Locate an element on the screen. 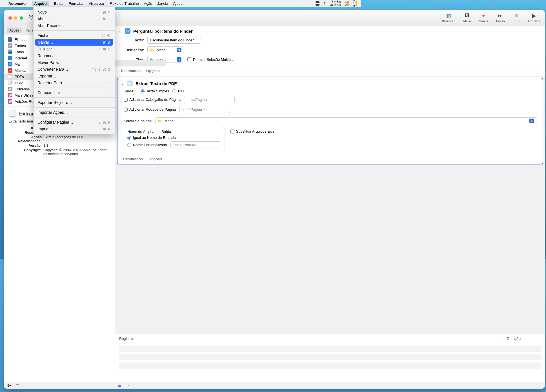 Image resolution: width=546 pixels, height=392 pixels. saida-texto-simples: Texto Simples is located at coordinates (155, 91).